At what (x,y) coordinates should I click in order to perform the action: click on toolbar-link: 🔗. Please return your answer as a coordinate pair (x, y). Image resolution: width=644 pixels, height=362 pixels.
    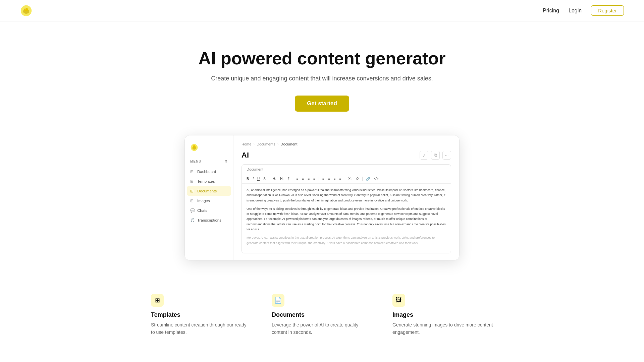
    Looking at the image, I should click on (368, 179).